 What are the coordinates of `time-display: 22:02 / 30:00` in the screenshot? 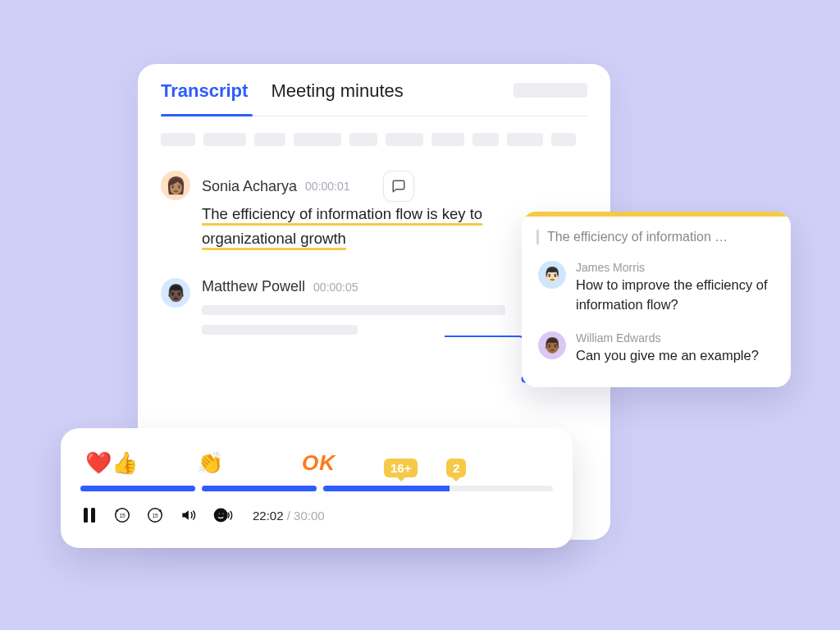 It's located at (289, 515).